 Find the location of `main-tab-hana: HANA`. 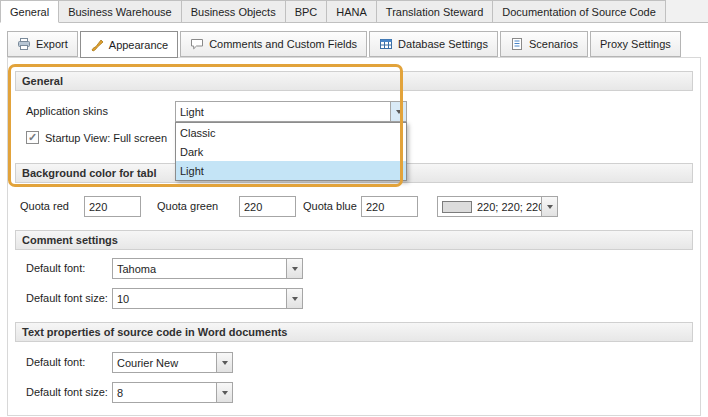

main-tab-hana: HANA is located at coordinates (352, 12).